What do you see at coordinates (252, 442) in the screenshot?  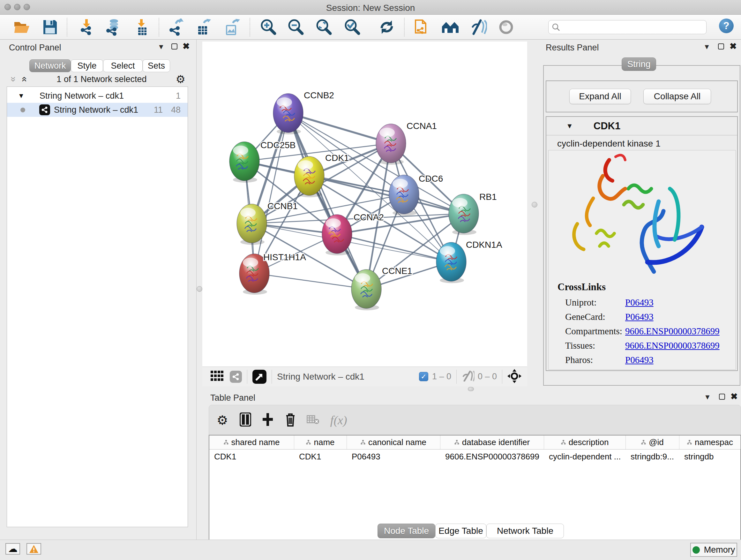 I see `column-header-shared-name: shared name` at bounding box center [252, 442].